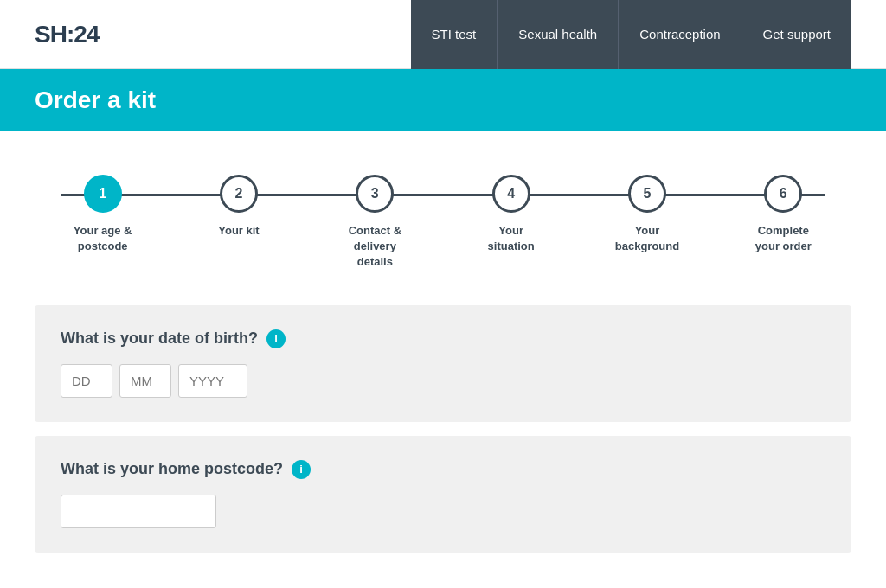 This screenshot has height=588, width=886. I want to click on step-4: 4 Yoursituation, so click(510, 214).